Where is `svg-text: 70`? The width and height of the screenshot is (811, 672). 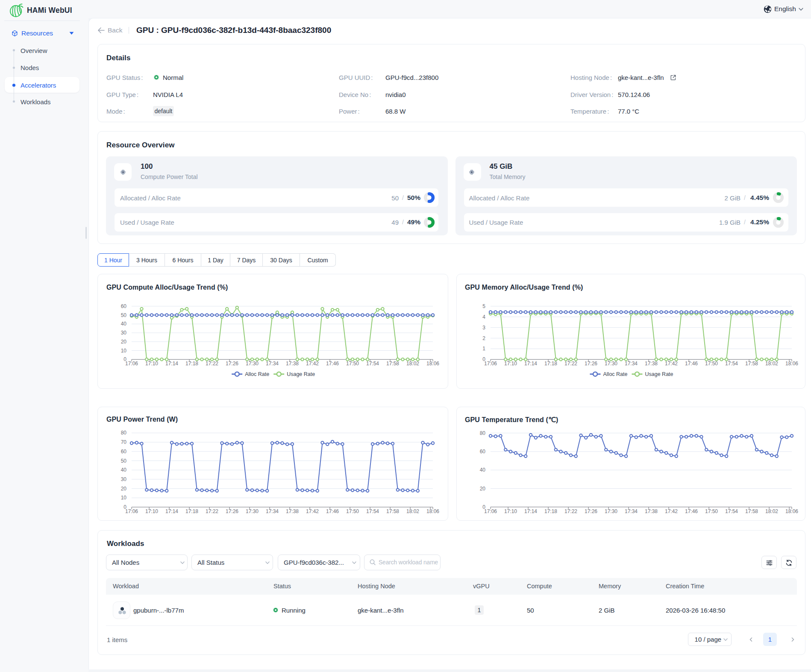
svg-text: 70 is located at coordinates (124, 442).